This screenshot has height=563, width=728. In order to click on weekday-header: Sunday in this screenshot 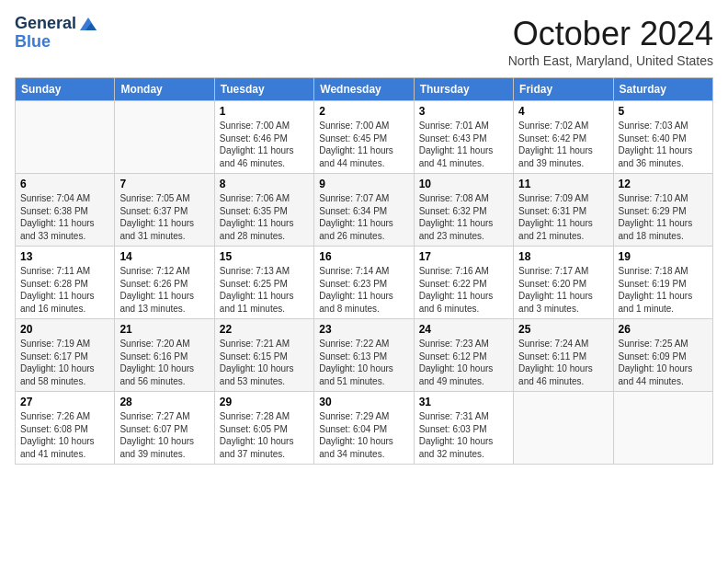, I will do `click(65, 90)`.